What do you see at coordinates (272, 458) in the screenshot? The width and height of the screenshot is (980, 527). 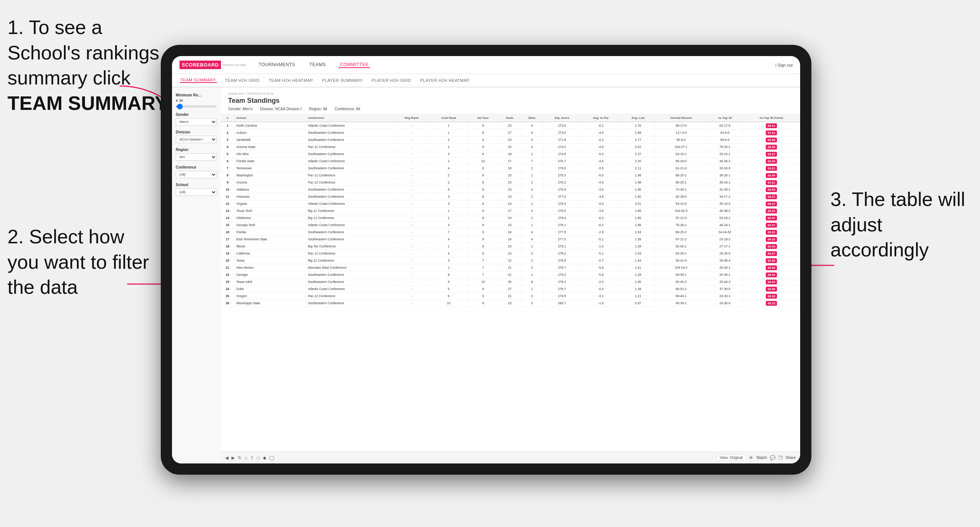 I see `clock-icon: ◯` at bounding box center [272, 458].